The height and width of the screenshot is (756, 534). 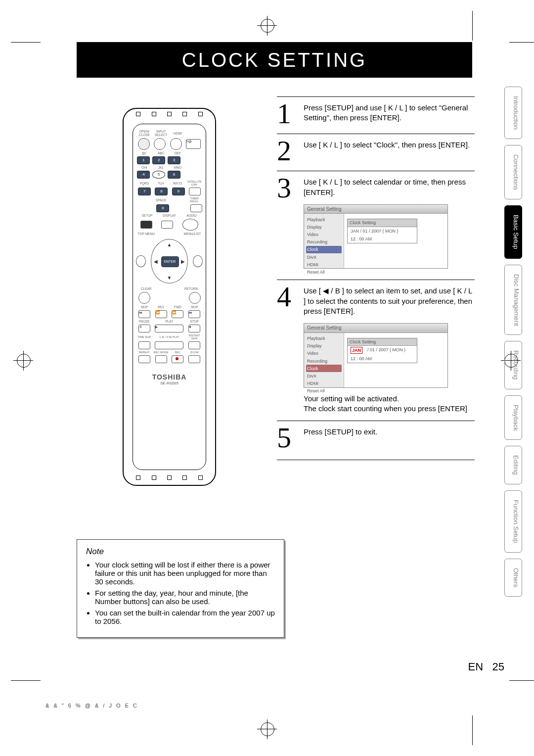 What do you see at coordinates (389, 114) in the screenshot?
I see `step-text: Press [SETUP] and use [ K / L ] to selec…` at bounding box center [389, 114].